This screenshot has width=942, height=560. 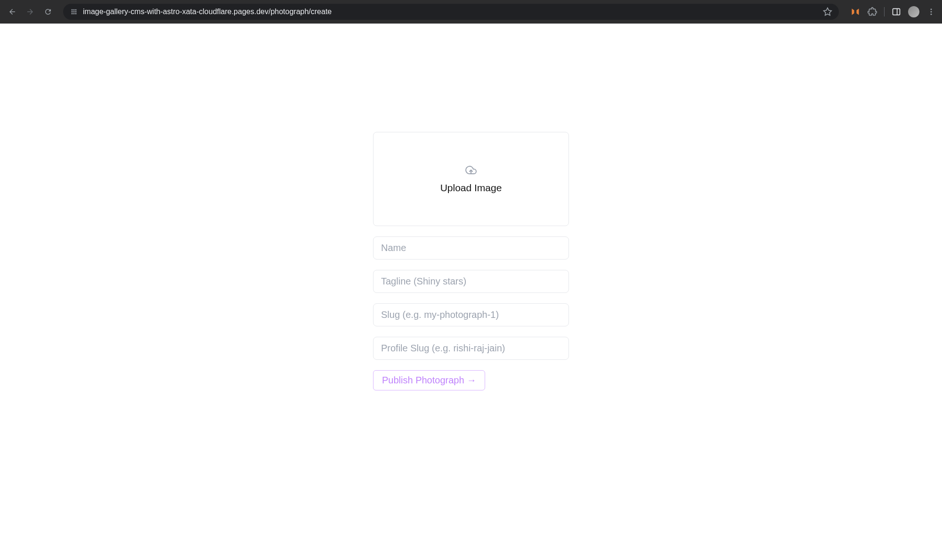 What do you see at coordinates (885, 12) in the screenshot?
I see `toolbar-divider` at bounding box center [885, 12].